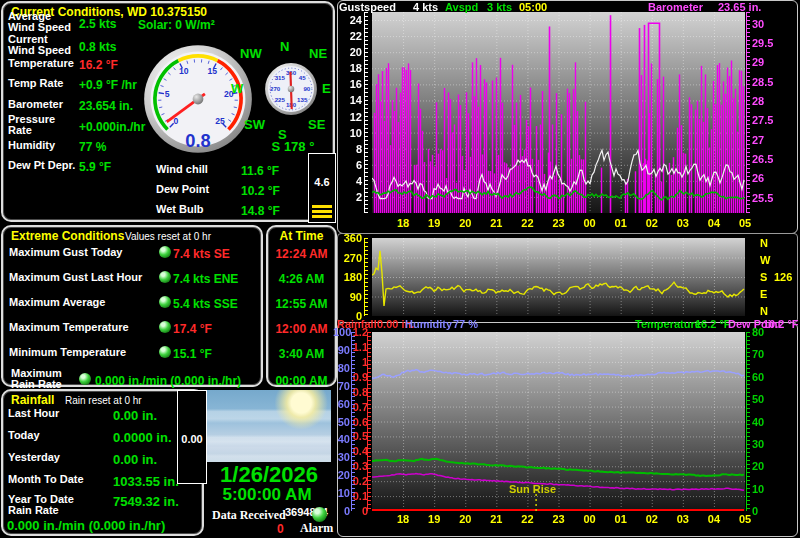  What do you see at coordinates (98, 24) in the screenshot?
I see `cc-row-value: 2.5 kts` at bounding box center [98, 24].